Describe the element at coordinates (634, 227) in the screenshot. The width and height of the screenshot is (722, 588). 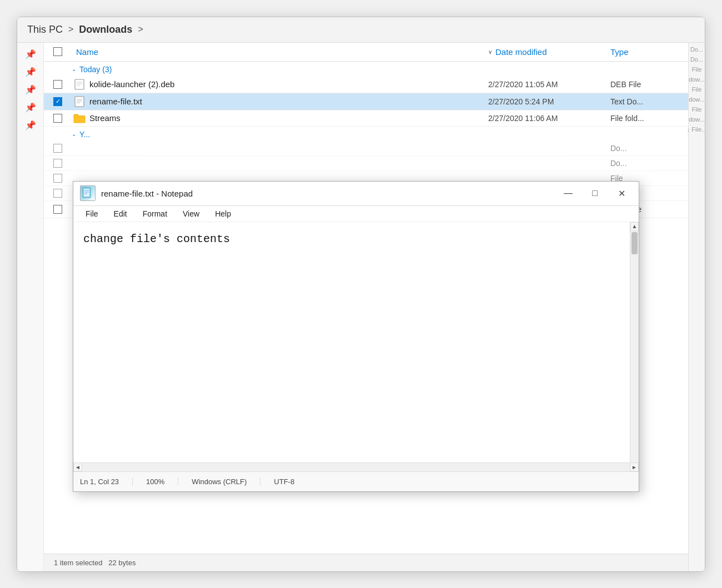
I see `scroll-up-arrow: ▲` at that location.